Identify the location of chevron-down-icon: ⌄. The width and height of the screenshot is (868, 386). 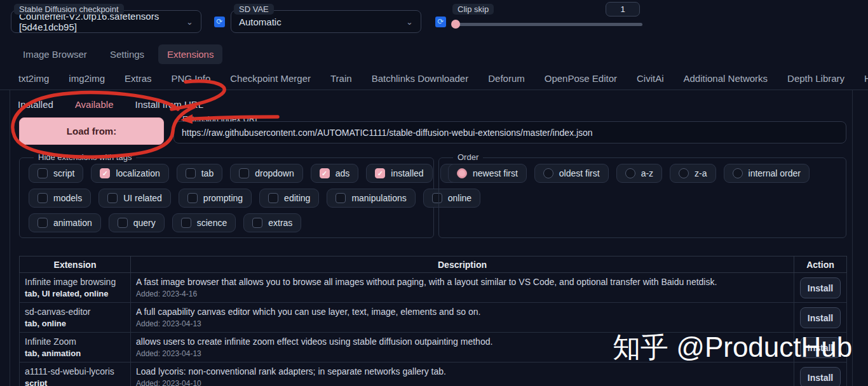
(189, 22).